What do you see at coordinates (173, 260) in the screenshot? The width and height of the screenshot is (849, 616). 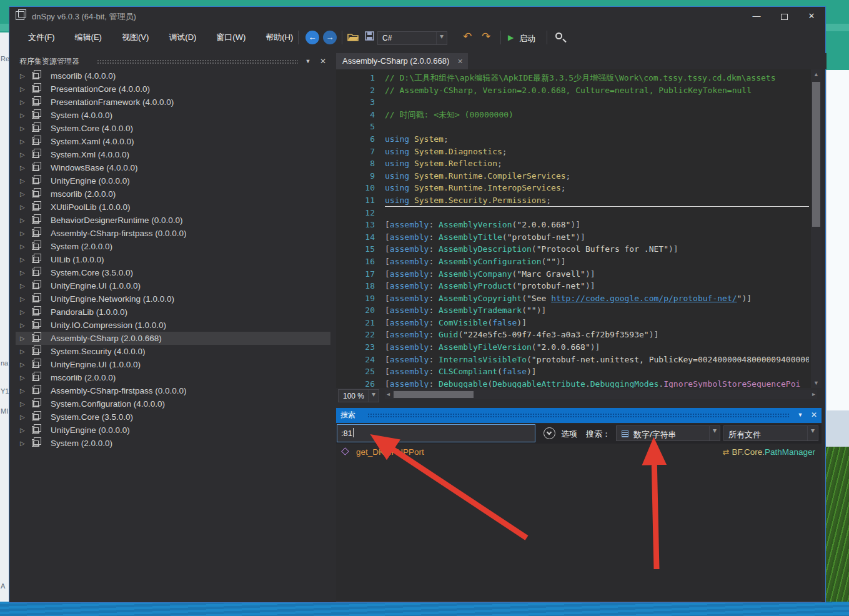 I see `tree-item: ▷UILib (1.0.0.0)` at bounding box center [173, 260].